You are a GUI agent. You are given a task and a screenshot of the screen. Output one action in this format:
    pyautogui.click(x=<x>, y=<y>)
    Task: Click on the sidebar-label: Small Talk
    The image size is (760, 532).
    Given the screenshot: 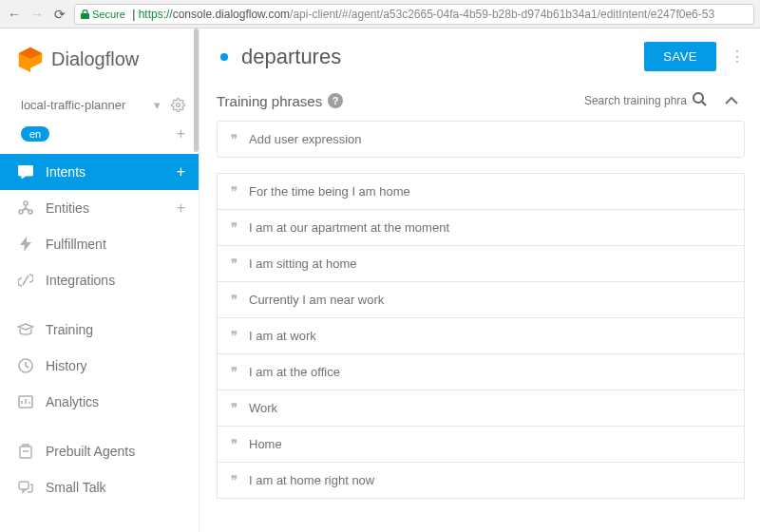 What is the action you would take?
    pyautogui.click(x=76, y=487)
    